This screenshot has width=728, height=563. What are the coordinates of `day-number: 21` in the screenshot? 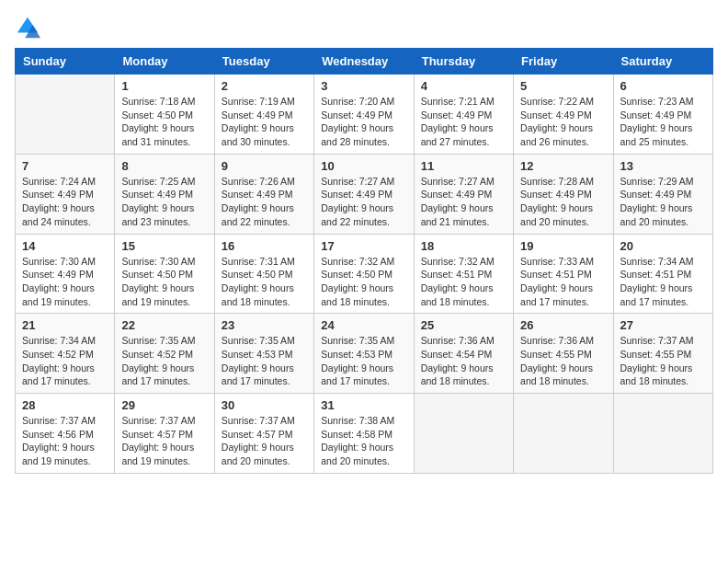 It's located at (64, 326).